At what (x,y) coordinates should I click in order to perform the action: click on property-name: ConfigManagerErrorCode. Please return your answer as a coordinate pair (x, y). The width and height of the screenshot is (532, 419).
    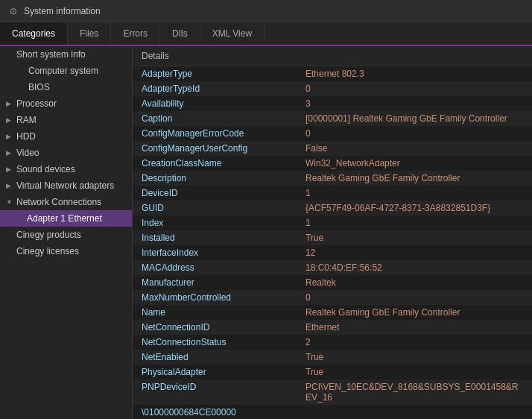
    Looking at the image, I should click on (215, 133).